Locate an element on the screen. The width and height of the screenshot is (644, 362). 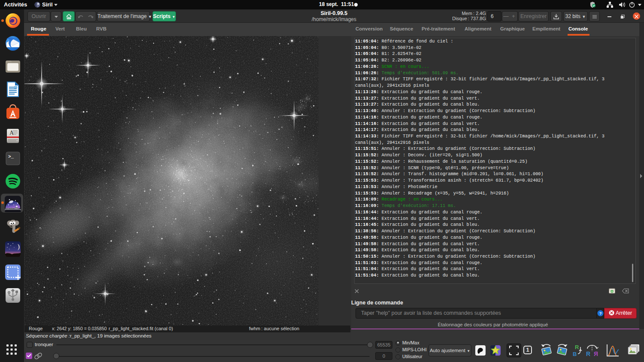
svg-text: B is located at coordinates (574, 354).